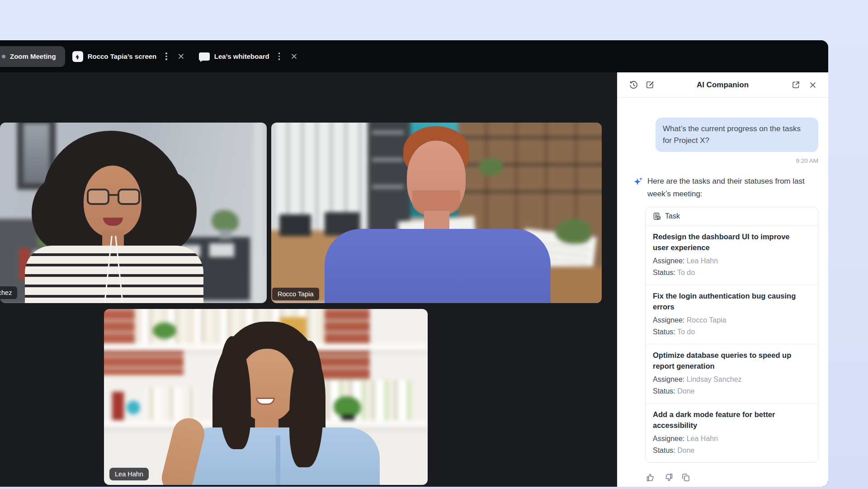 The image size is (868, 489). Describe the element at coordinates (731, 314) in the screenshot. I see `task-item: Fix the login authentication bug causing…` at that location.